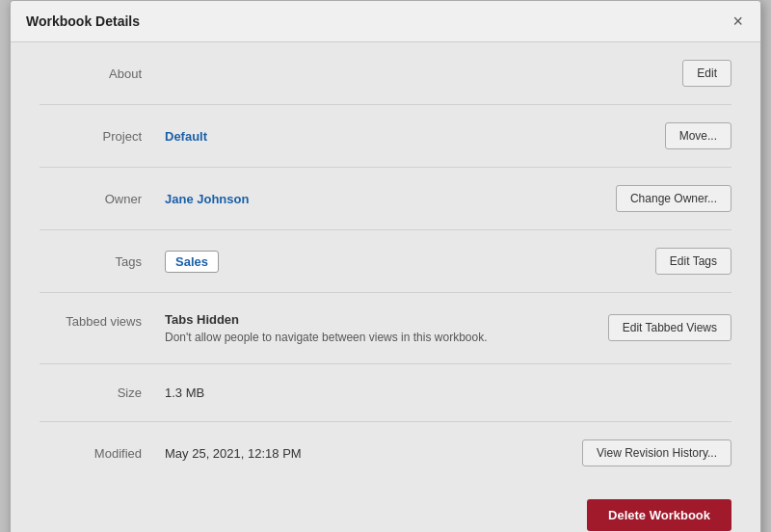 This screenshot has width=771, height=532. What do you see at coordinates (185, 393) in the screenshot?
I see `size-value: 1.3 MB` at bounding box center [185, 393].